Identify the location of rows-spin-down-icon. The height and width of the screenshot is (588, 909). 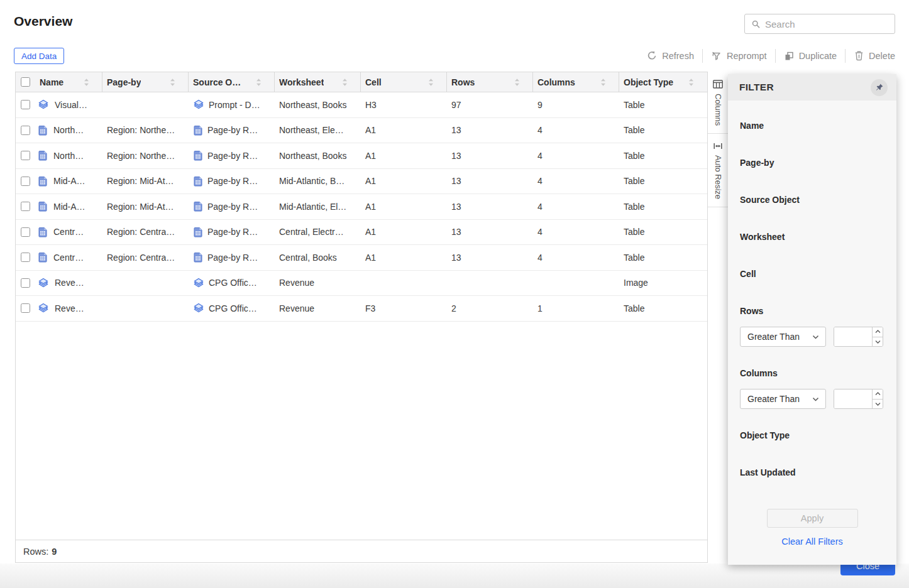
(878, 342).